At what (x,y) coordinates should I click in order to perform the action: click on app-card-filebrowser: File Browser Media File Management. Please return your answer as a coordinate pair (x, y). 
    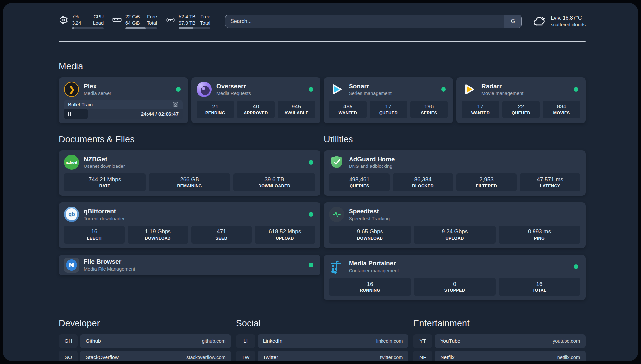
    Looking at the image, I should click on (190, 265).